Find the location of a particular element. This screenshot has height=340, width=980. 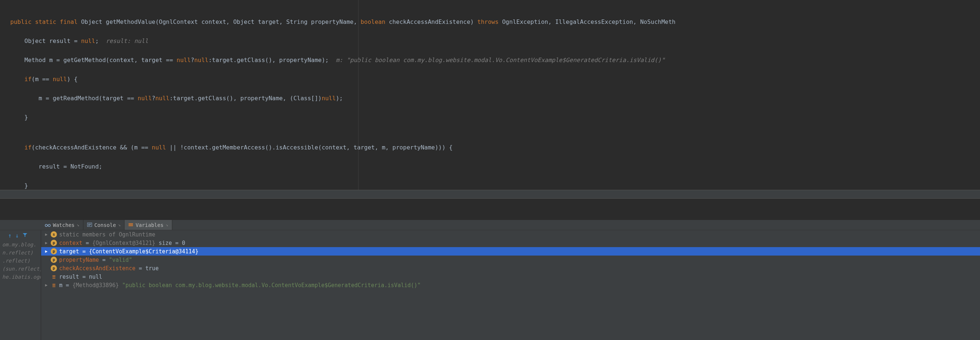

frame-item: he.ibatis.ognl is located at coordinates (21, 277).